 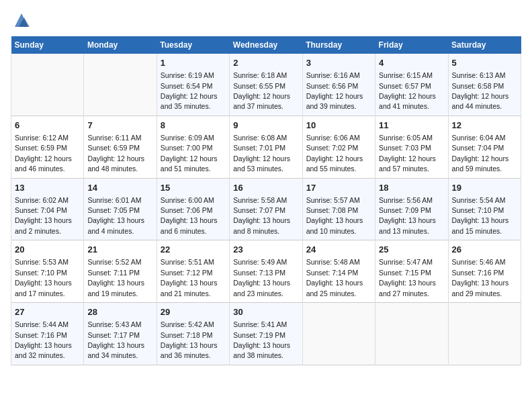 What do you see at coordinates (47, 188) in the screenshot?
I see `day-number: 13` at bounding box center [47, 188].